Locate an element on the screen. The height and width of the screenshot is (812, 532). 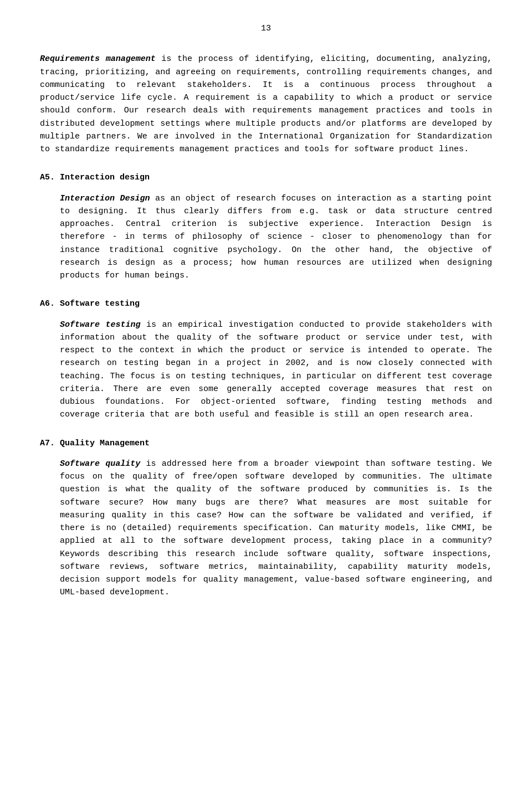
section-A7-italic-bold: Software quality is located at coordinates (100, 464).